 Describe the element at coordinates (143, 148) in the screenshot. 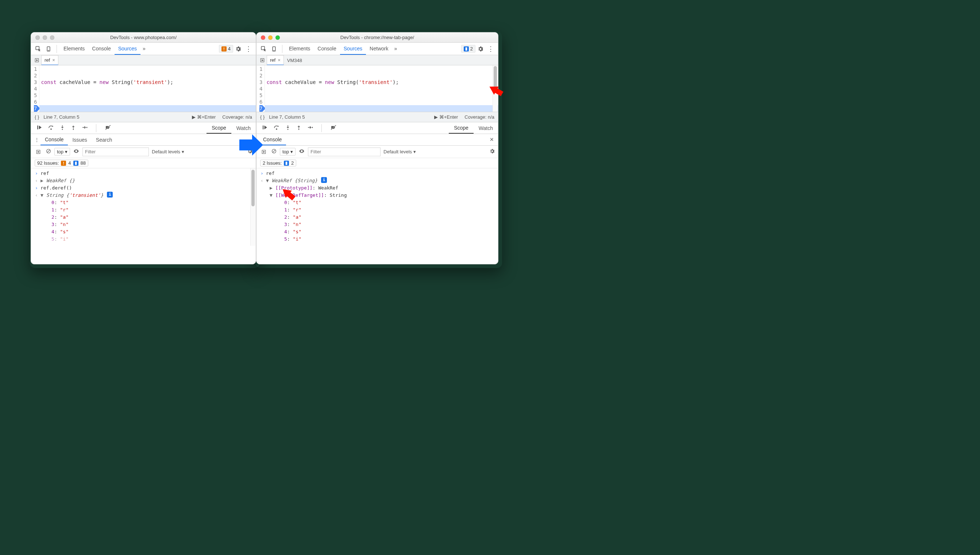

I see `devtools-window-left: DevTools - www.photopea.com/ Elements Co…` at that location.